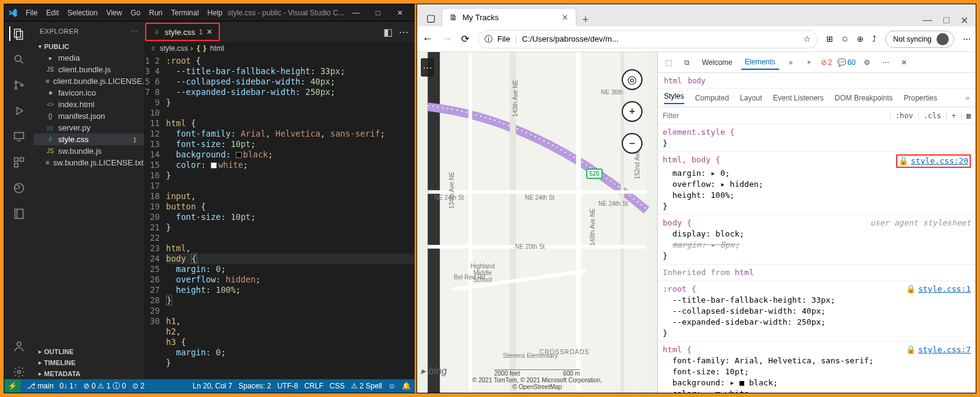 Image resolution: width=980 pixels, height=397 pixels. I want to click on menu-edit: Edit, so click(53, 13).